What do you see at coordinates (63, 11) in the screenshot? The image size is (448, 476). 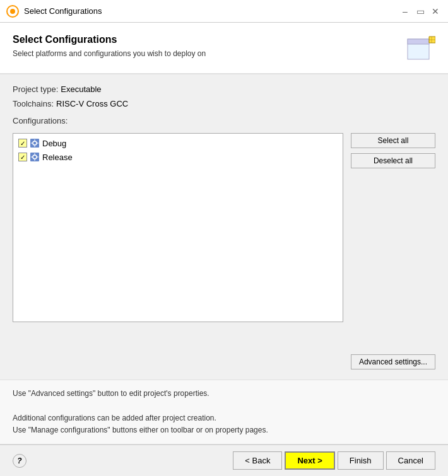 I see `window-title: Select Configurations` at bounding box center [63, 11].